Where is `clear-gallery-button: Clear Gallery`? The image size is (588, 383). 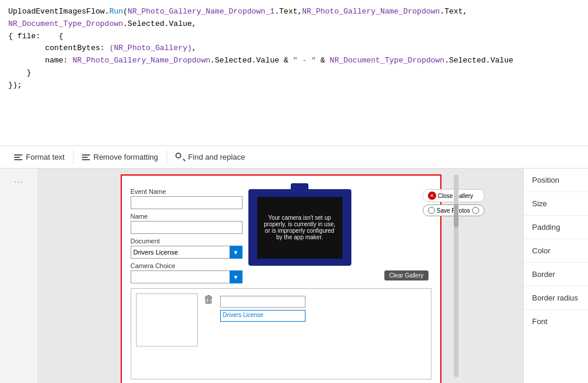
clear-gallery-button: Clear Gallery is located at coordinates (406, 276).